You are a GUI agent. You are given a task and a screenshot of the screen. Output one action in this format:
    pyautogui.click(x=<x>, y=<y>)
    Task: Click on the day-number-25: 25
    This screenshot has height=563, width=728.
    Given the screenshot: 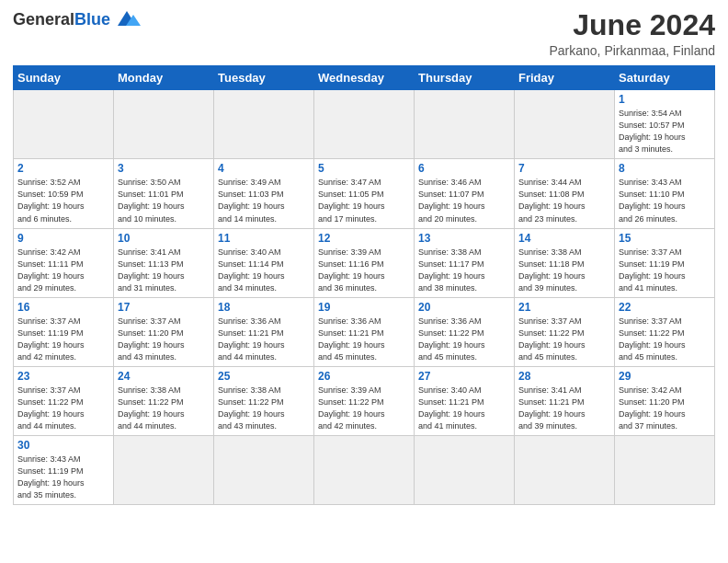 What is the action you would take?
    pyautogui.click(x=264, y=376)
    